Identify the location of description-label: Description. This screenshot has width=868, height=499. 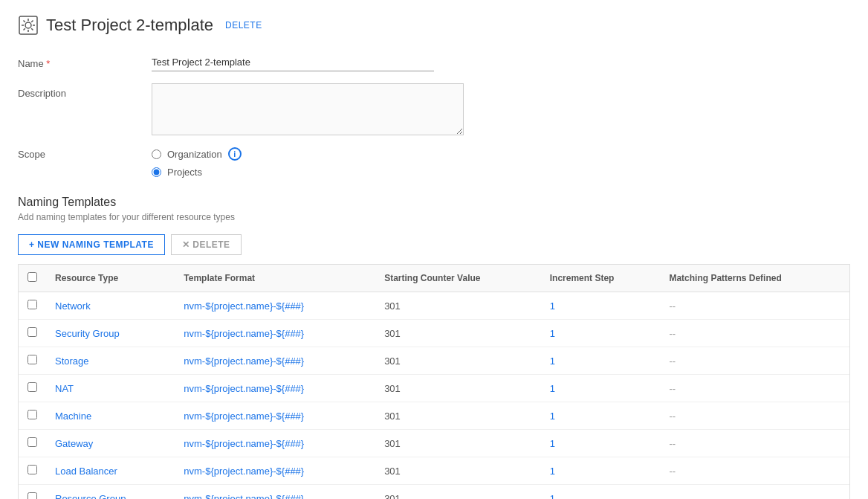
(85, 91).